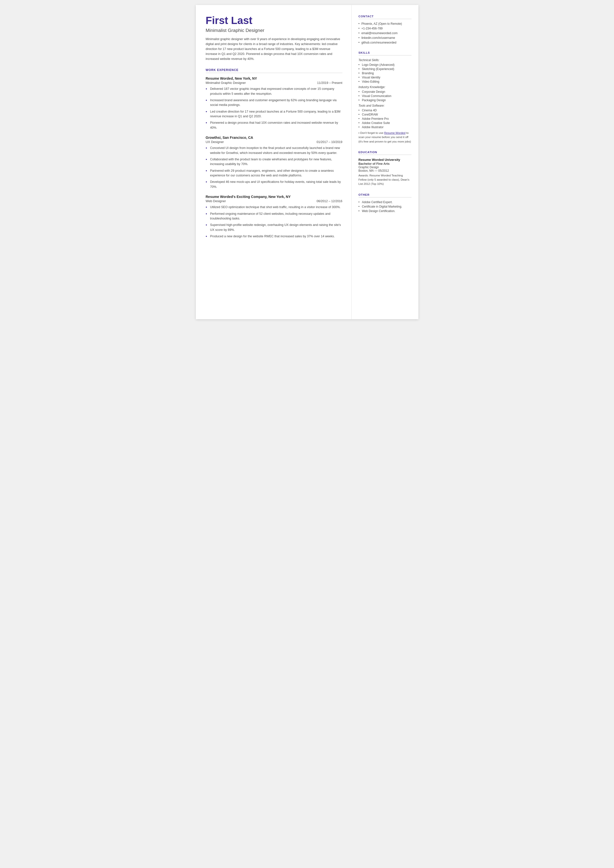 The width and height of the screenshot is (614, 868). Describe the element at coordinates (226, 83) in the screenshot. I see `job-1-title: Minimalist Graphic Designer` at that location.